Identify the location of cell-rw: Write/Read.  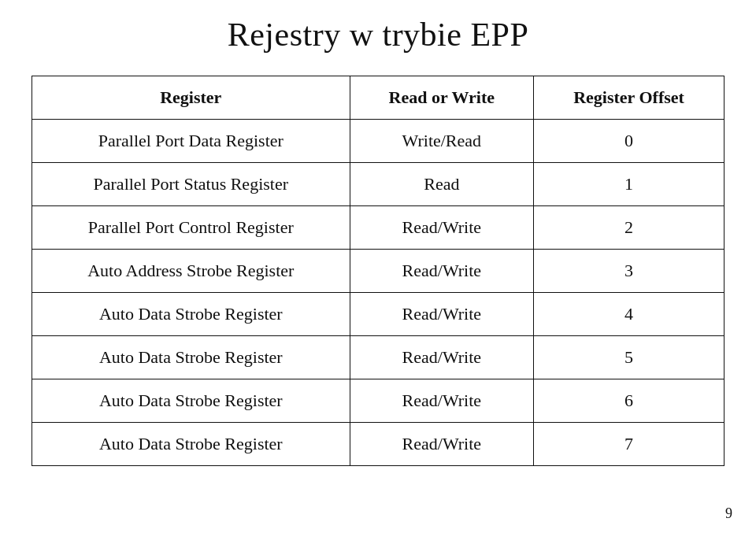
(442, 142).